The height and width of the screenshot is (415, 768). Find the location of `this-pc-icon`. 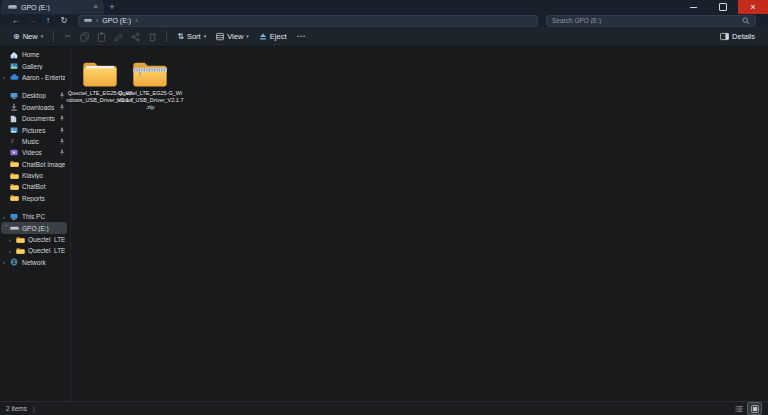

this-pc-icon is located at coordinates (15, 217).